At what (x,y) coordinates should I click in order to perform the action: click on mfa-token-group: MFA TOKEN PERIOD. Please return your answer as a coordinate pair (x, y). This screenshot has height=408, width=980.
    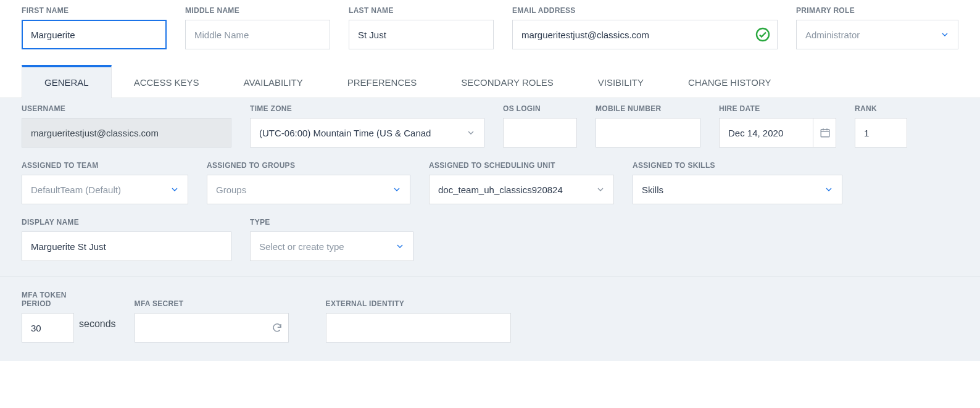
    Looking at the image, I should click on (48, 317).